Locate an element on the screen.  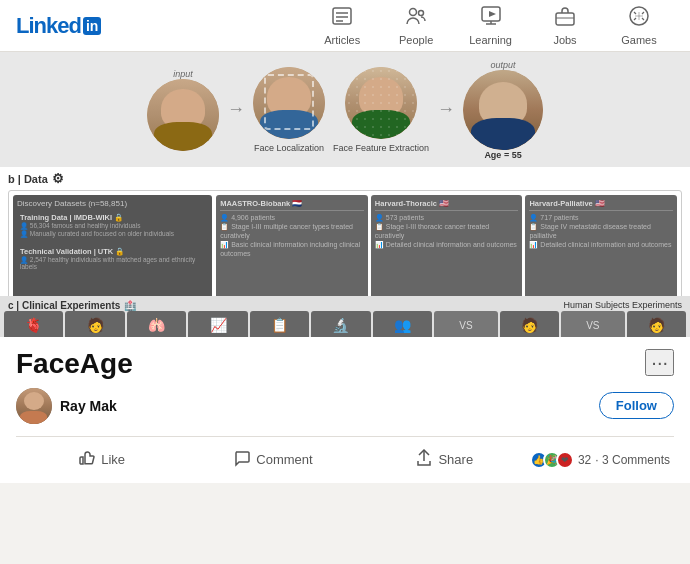
share-label: Share is located at coordinates (456, 460).